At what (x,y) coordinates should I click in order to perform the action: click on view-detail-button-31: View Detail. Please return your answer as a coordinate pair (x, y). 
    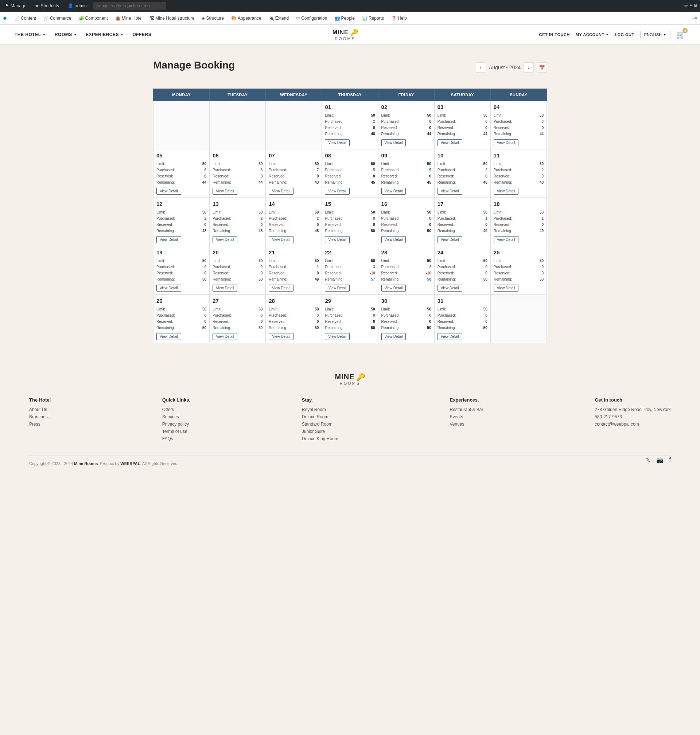
    Looking at the image, I should click on (450, 336).